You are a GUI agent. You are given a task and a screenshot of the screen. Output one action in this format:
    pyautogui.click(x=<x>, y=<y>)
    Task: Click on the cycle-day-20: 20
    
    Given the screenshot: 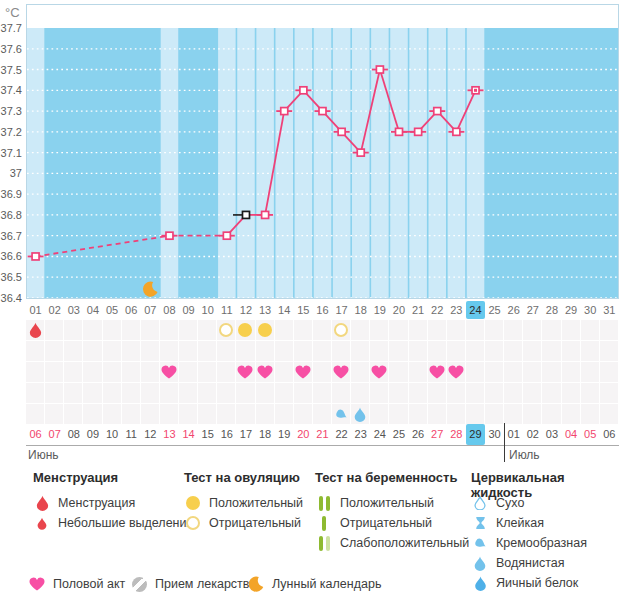 What is the action you would take?
    pyautogui.click(x=398, y=310)
    